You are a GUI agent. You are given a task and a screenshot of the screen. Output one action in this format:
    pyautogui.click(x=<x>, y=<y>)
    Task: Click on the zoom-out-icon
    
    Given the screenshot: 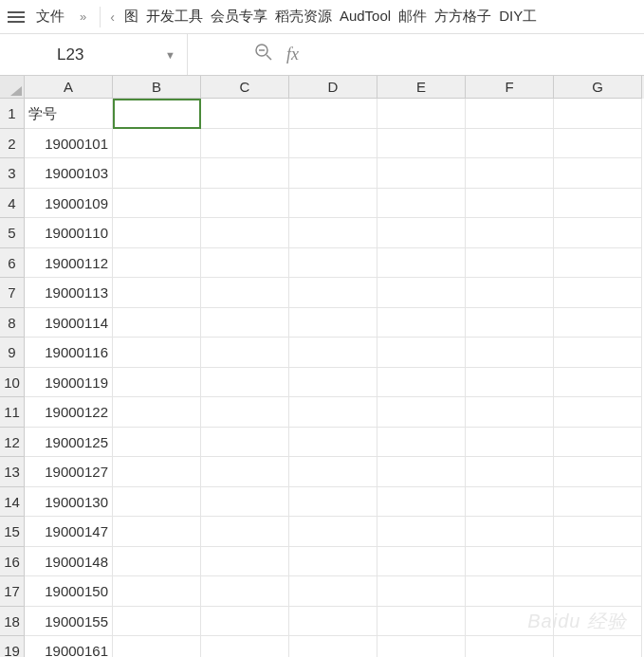 What is the action you would take?
    pyautogui.click(x=264, y=55)
    